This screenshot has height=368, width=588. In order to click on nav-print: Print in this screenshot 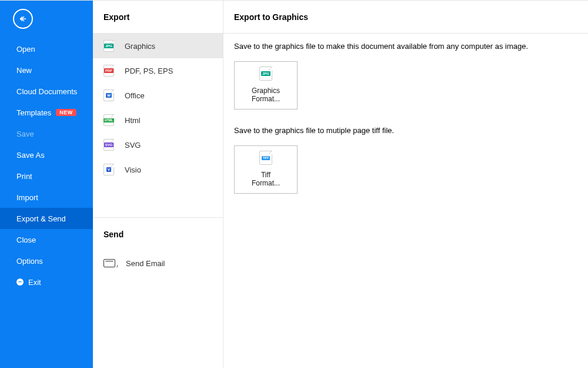, I will do `click(46, 176)`.